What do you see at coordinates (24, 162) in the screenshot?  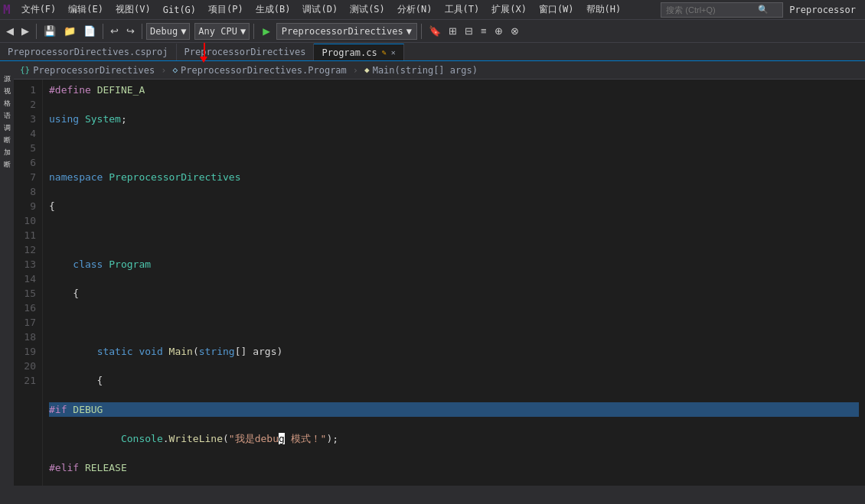 I see `line-num-6: 6` at bounding box center [24, 162].